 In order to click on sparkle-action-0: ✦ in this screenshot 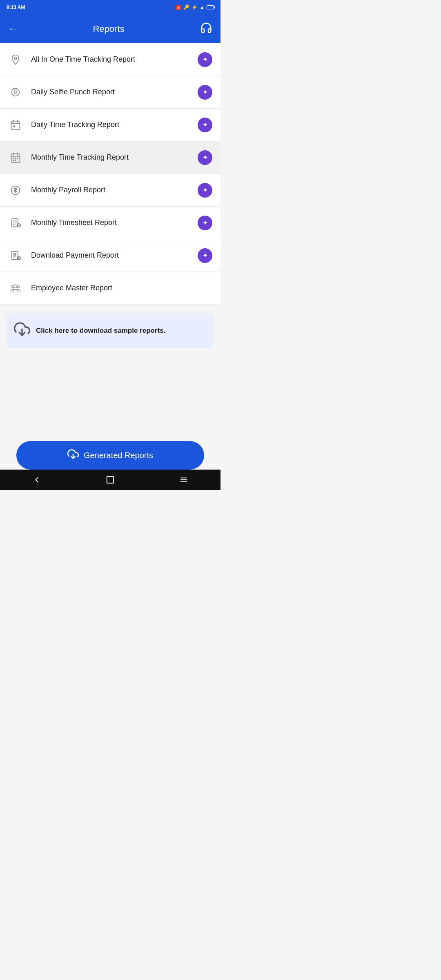, I will do `click(205, 60)`.